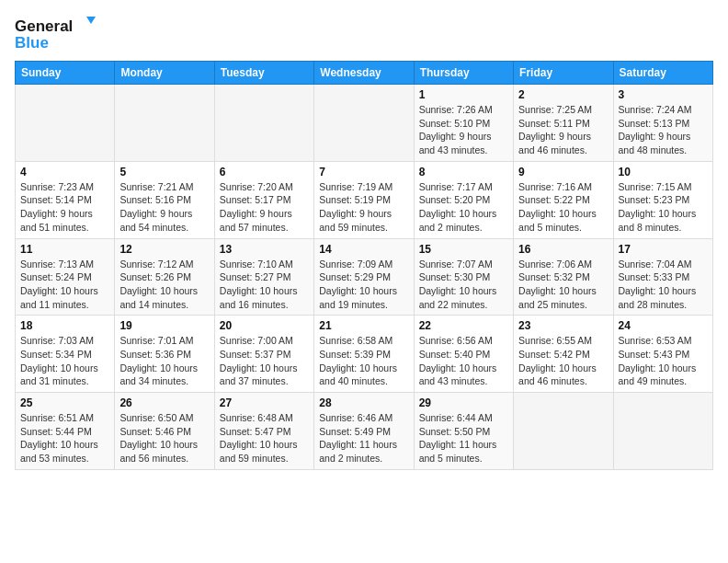 The width and height of the screenshot is (728, 563). I want to click on calendar-day-cell: 7Sunrise: 7:19 AMSunset: 5:19 PMDaylight…, so click(364, 200).